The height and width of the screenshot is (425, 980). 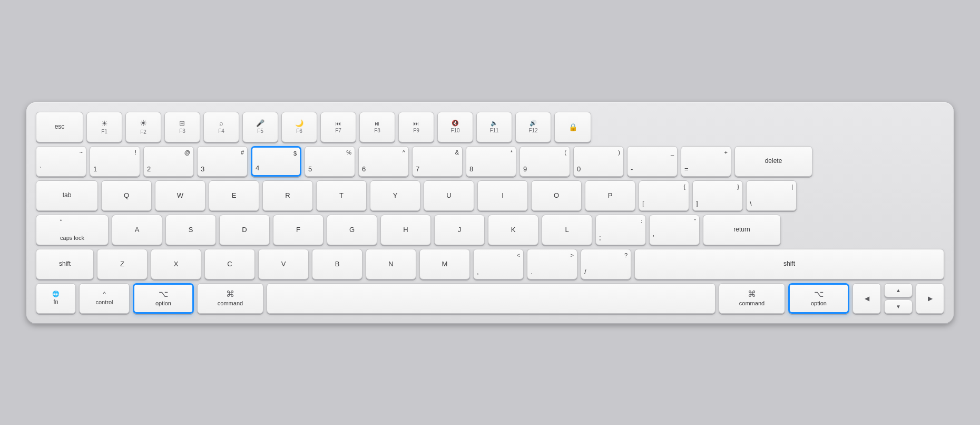 What do you see at coordinates (260, 123) in the screenshot?
I see `mic-icon: 🎤` at bounding box center [260, 123].